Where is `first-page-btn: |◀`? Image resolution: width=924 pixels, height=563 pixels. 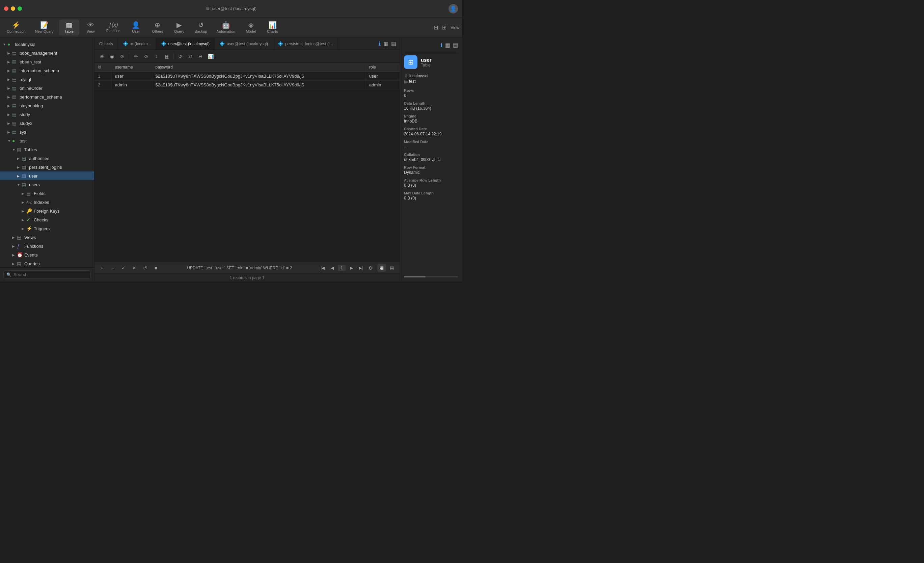 first-page-btn: |◀ is located at coordinates (322, 268).